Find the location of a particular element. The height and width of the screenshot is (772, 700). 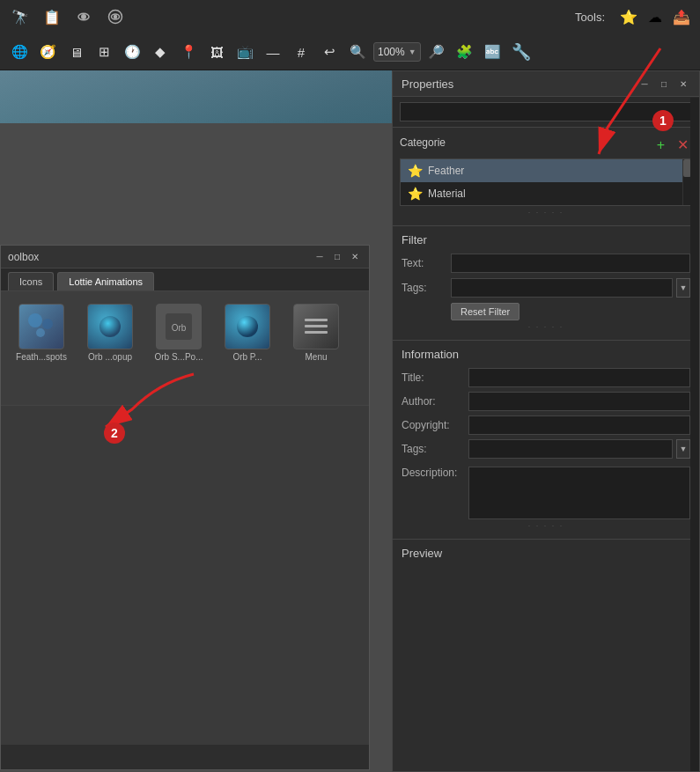

filter-section: Filter Text: Tags: ▼ Reset Filter · · · … is located at coordinates (546, 283).